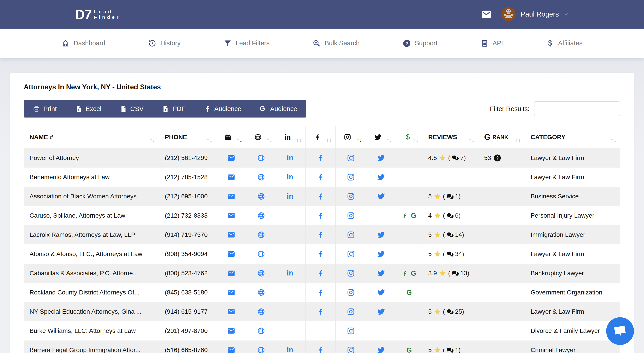  What do you see at coordinates (261, 137) in the screenshot?
I see `column-header-website: ↑↓` at bounding box center [261, 137].